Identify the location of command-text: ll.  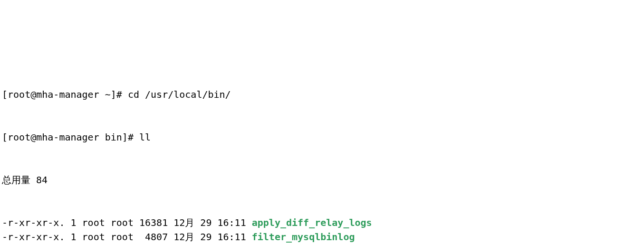
(145, 137).